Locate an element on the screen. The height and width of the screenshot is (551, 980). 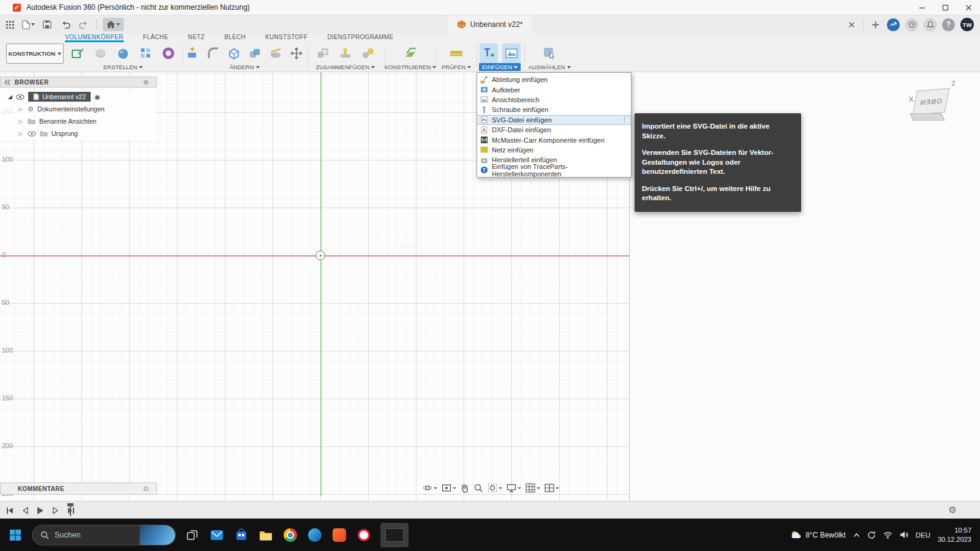
joint-icon is located at coordinates (345, 53).